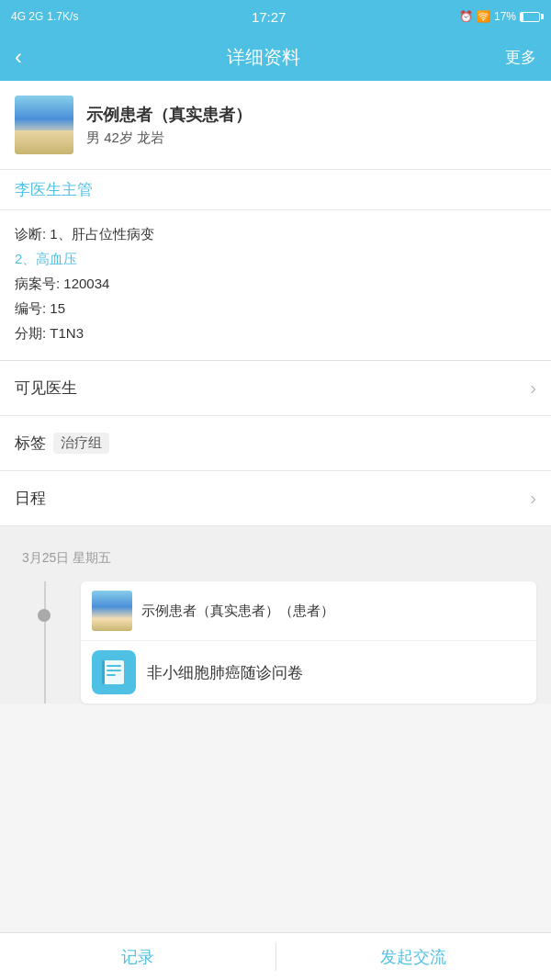  Describe the element at coordinates (53, 189) in the screenshot. I see `doctor-name: 李医生主管` at that location.